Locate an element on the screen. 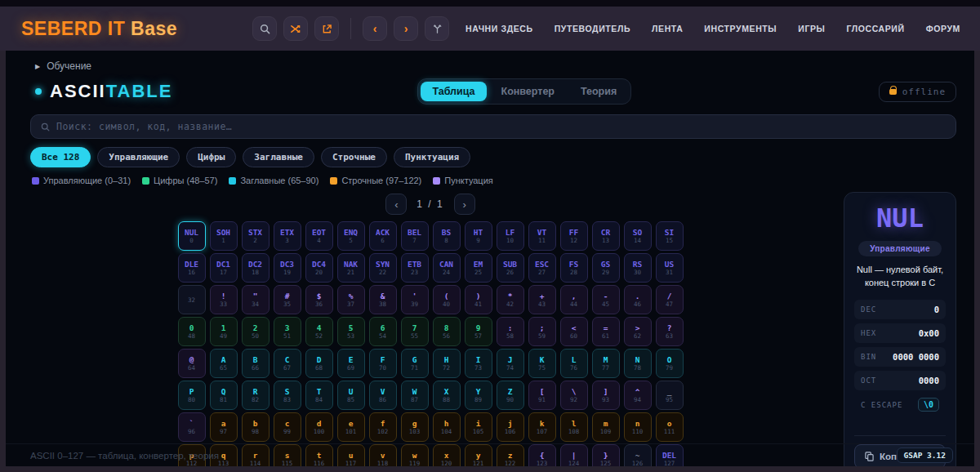  ascii-cell-10: LF10 is located at coordinates (510, 236).